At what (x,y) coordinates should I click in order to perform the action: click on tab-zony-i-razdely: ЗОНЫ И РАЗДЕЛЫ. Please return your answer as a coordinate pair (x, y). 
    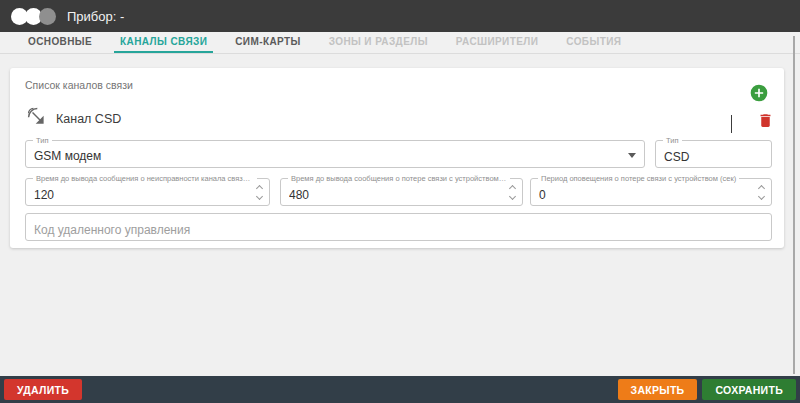
    Looking at the image, I should click on (378, 42).